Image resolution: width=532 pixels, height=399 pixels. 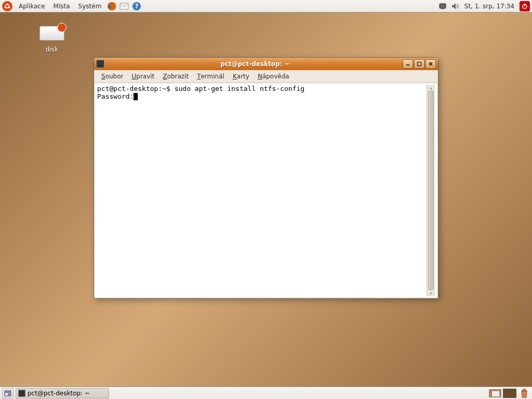 What do you see at coordinates (62, 6) in the screenshot?
I see `menu-places: Místa` at bounding box center [62, 6].